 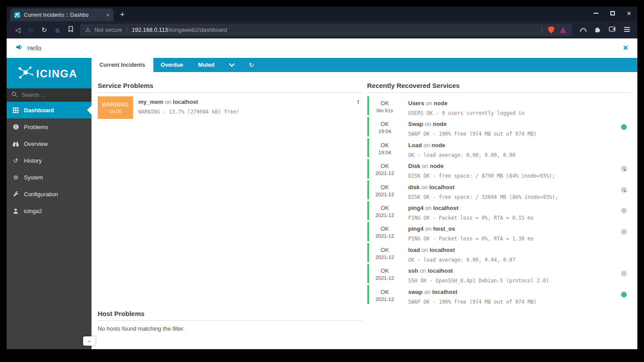 I want to click on home-icon: ⌂, so click(x=57, y=30).